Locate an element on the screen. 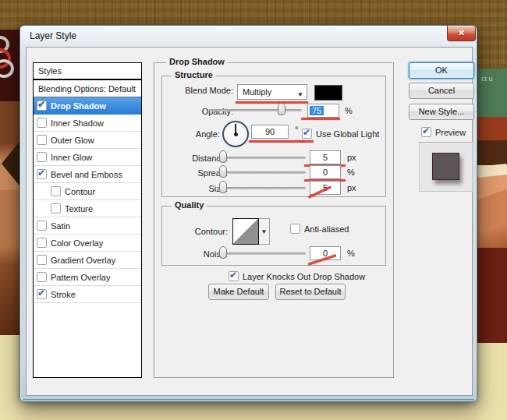 The height and width of the screenshot is (420, 507). contour-checkbox is located at coordinates (56, 192).